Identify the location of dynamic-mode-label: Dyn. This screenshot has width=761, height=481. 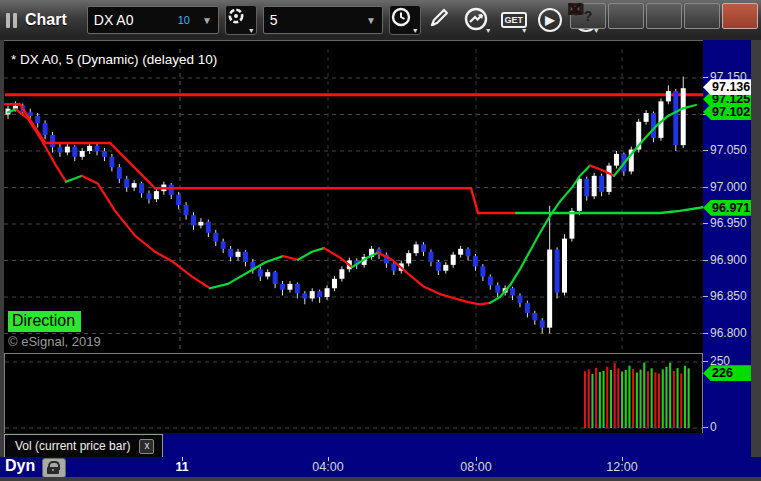
(20, 466).